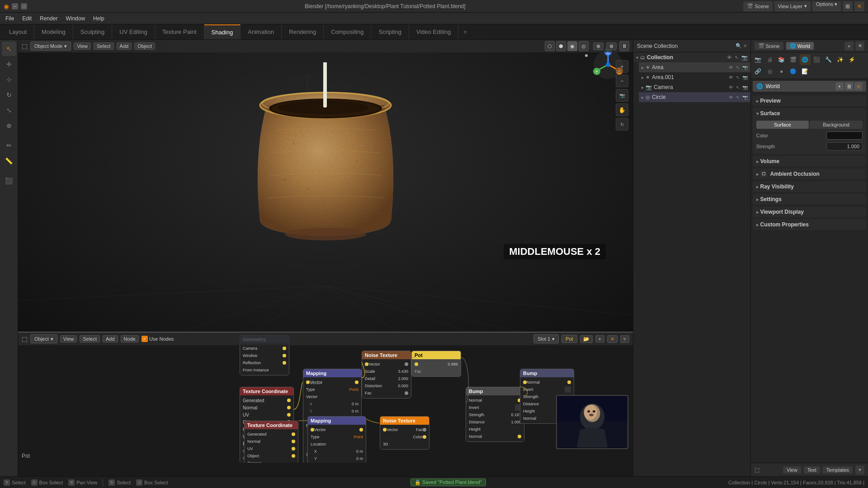 Image resolution: width=868 pixels, height=488 pixels. I want to click on section-viewport-display-header: ▸ Viewport Display, so click(810, 212).